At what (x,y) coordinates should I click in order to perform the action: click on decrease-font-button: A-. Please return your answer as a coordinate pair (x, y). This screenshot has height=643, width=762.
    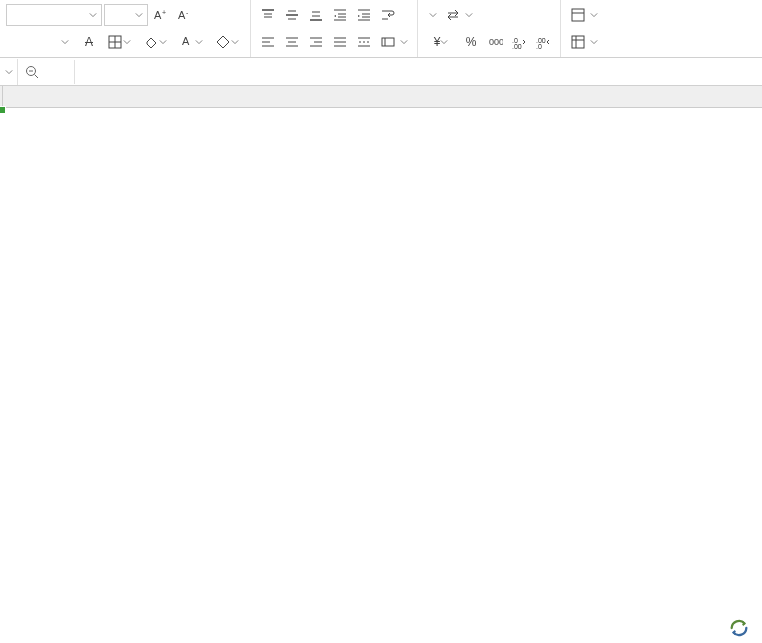
    Looking at the image, I should click on (185, 15).